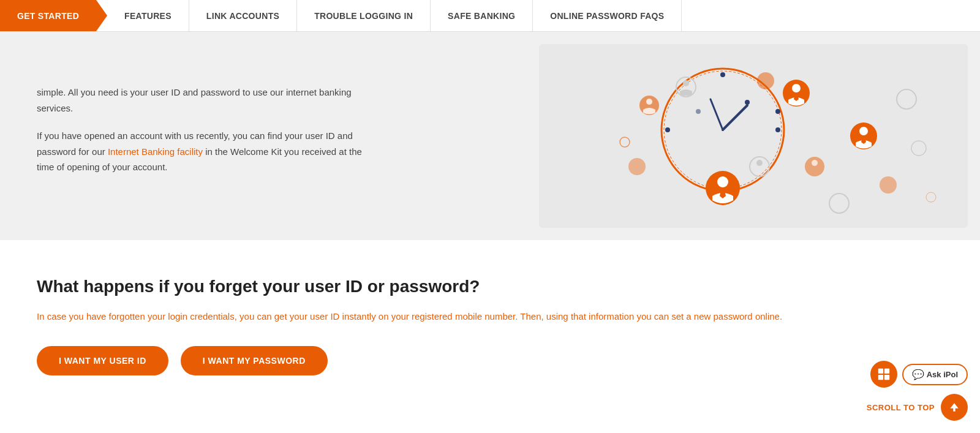 Image resolution: width=980 pixels, height=433 pixels. What do you see at coordinates (935, 375) in the screenshot?
I see `ask-ipol-badge: 💬 Ask iPol` at bounding box center [935, 375].